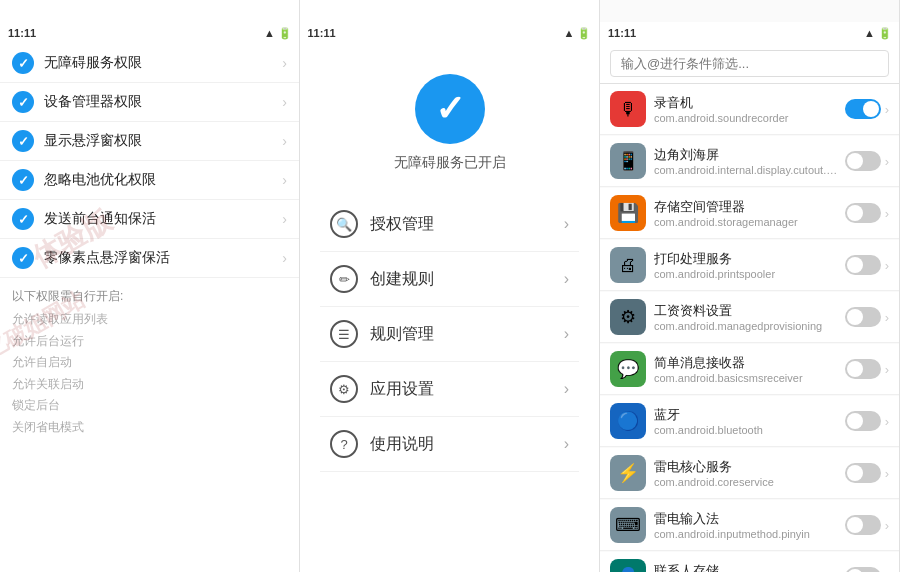  What do you see at coordinates (750, 64) in the screenshot?
I see `search-bar` at bounding box center [750, 64].